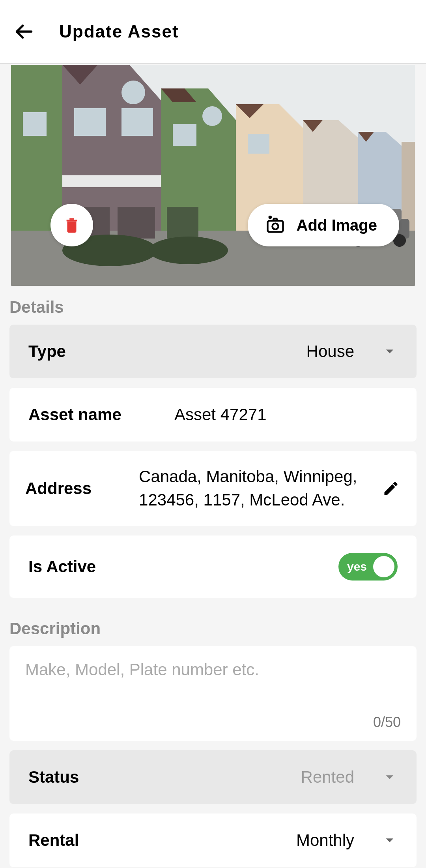 This screenshot has width=426, height=868. I want to click on description-heading: Description, so click(213, 627).